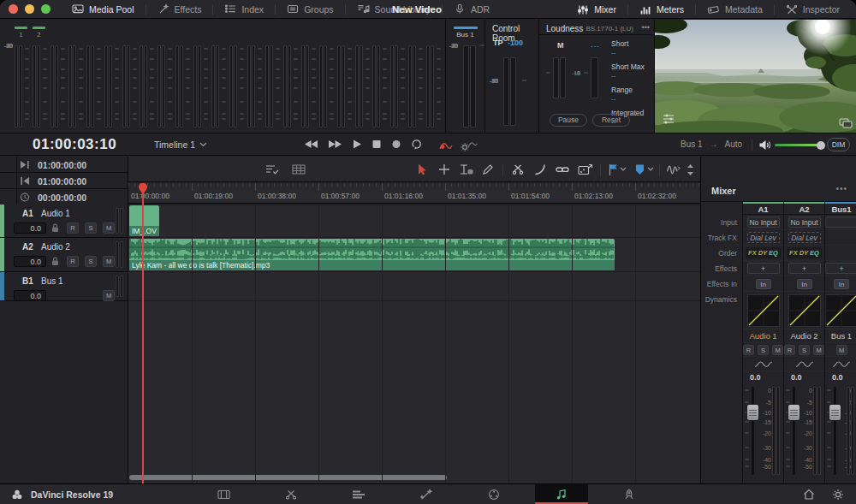 This screenshot has height=504, width=856. I want to click on timeline-view-options-button, so click(272, 169).